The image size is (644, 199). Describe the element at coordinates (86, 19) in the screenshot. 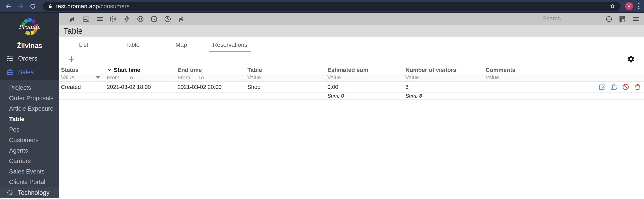

I see `image-icon` at that location.